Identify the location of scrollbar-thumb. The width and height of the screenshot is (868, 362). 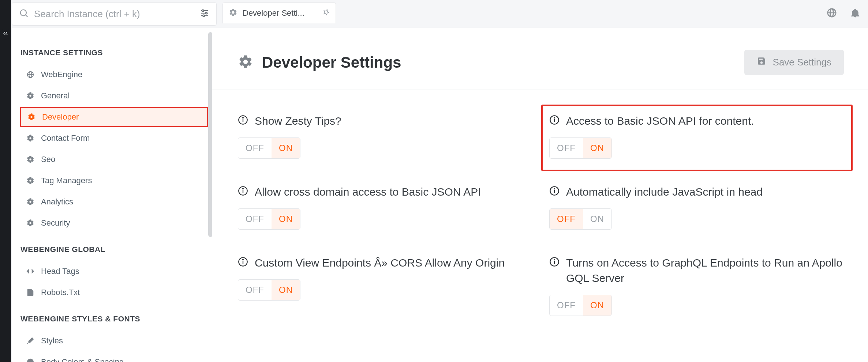
(210, 135).